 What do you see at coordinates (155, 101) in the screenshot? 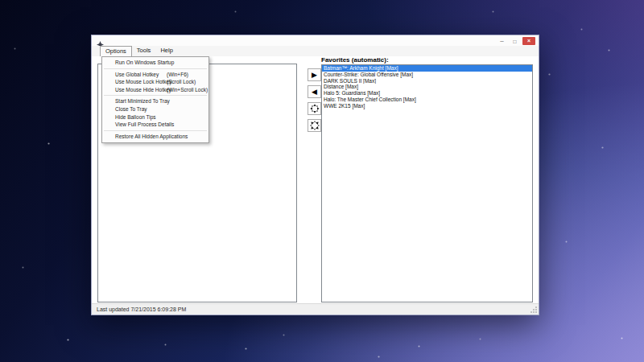
I see `menu-item-start-minimized-to-tray: Start Minimized To Tray` at bounding box center [155, 101].